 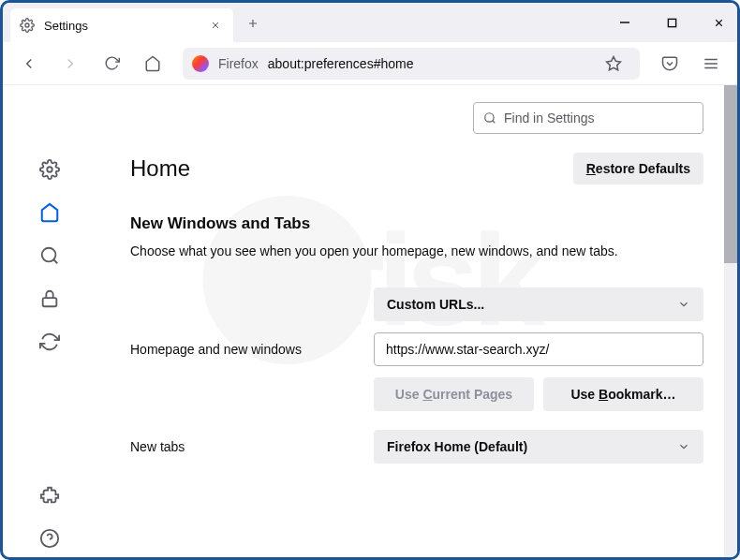 I want to click on url-prefix: Firefox, so click(x=238, y=64).